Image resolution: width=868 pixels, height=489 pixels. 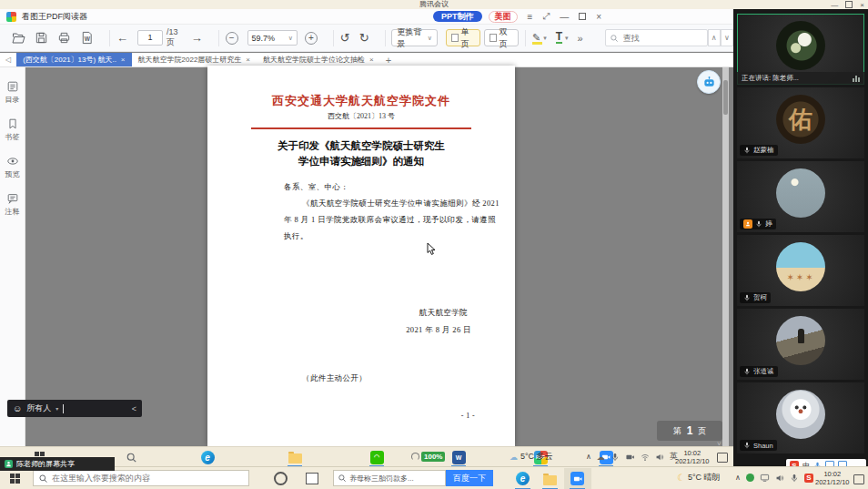 I want to click on camera-icon, so click(x=630, y=457).